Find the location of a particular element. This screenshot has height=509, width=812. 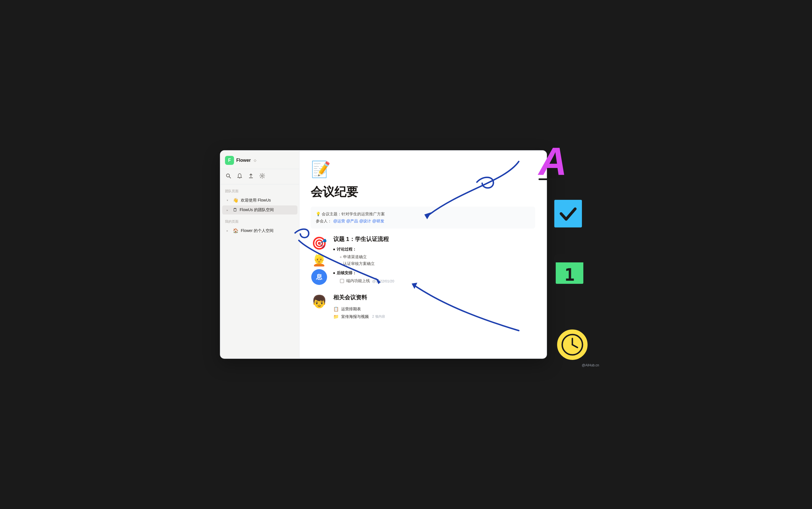

avatar-target: 🎯 is located at coordinates (319, 243).